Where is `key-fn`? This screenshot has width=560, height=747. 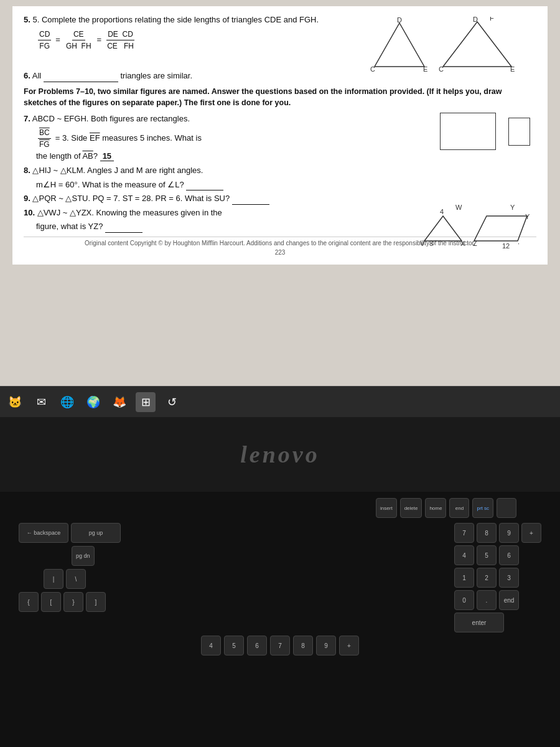
key-fn is located at coordinates (506, 508).